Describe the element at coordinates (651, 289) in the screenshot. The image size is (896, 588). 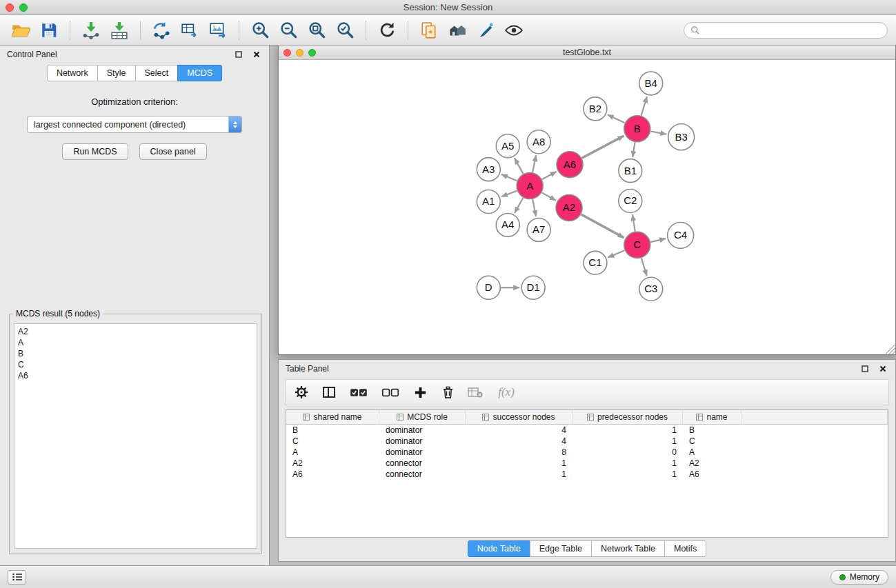
I see `network-node-C3: C3` at that location.